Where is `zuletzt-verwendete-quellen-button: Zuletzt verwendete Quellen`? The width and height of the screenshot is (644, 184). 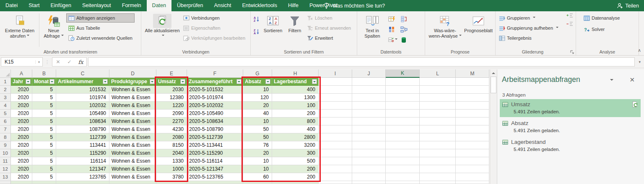 zuletzt-verwendete-quellen-button: Zuletzt verwendete Quellen is located at coordinates (101, 38).